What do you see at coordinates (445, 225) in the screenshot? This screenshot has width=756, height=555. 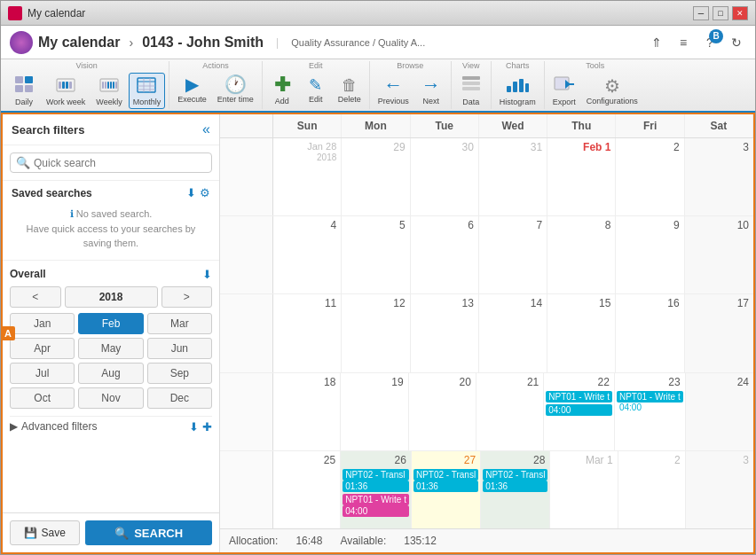 I see `day-num-feb6: 6` at bounding box center [445, 225].